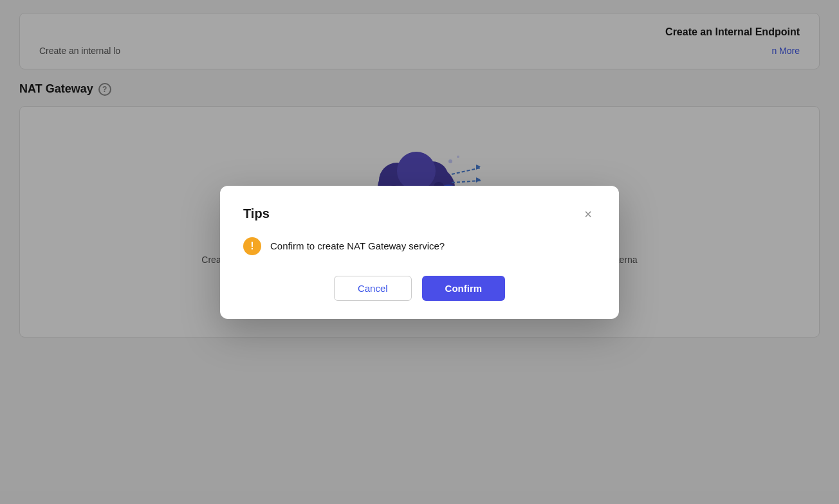  I want to click on modal-body: ! Confirm to create NAT Gateway service?, so click(420, 246).